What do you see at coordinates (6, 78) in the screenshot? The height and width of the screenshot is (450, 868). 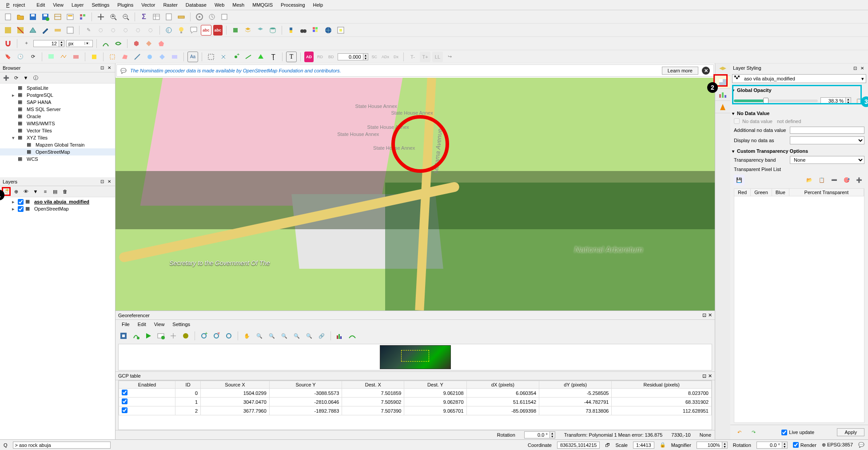 I see `add-icon: ➕` at bounding box center [6, 78].